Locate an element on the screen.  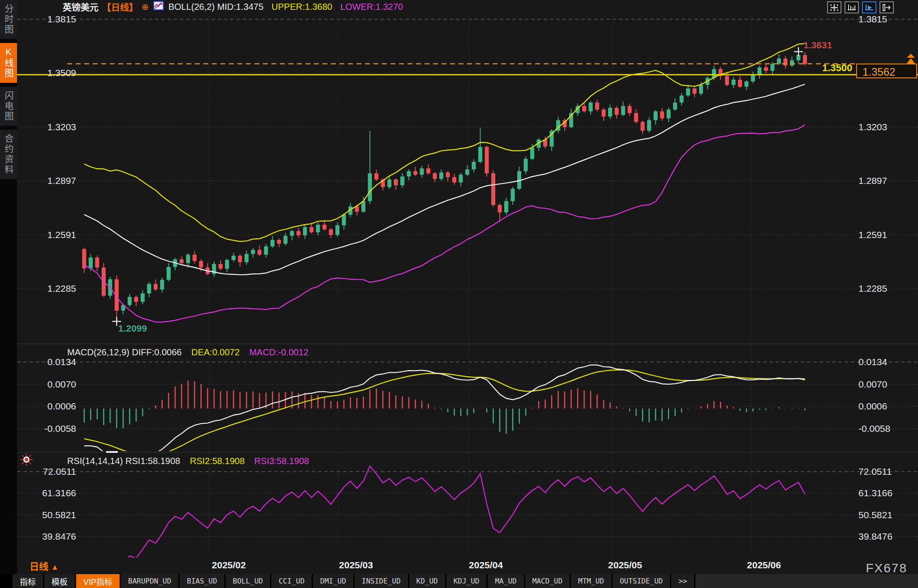
grid-layout-icon is located at coordinates (834, 7).